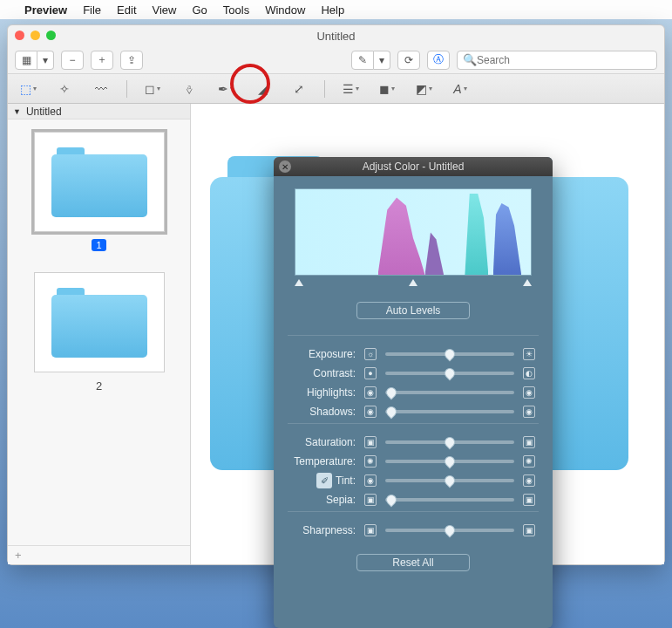 This screenshot has height=628, width=672. I want to click on highlights-slider, so click(450, 392).